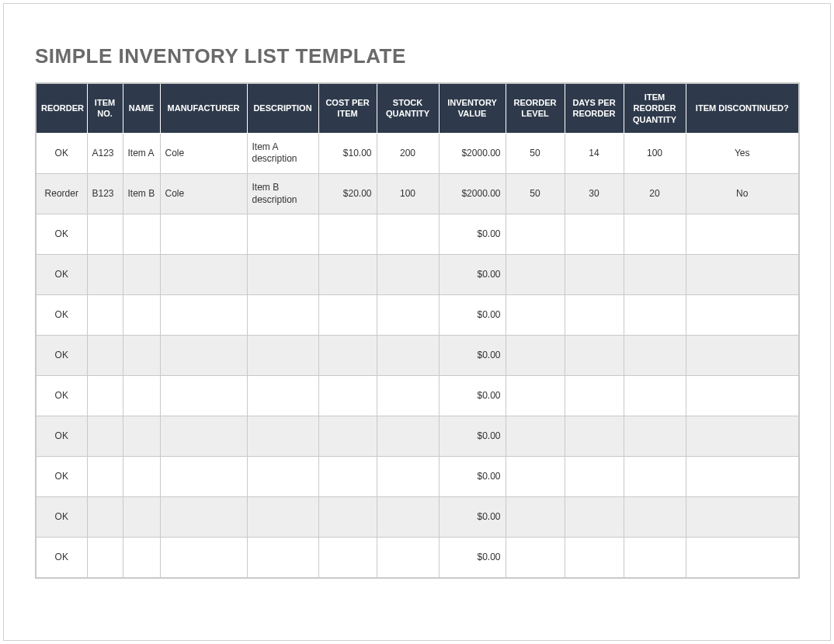 Image resolution: width=834 pixels, height=644 pixels. Describe the element at coordinates (535, 194) in the screenshot. I see `cell-reorder-level: 50` at that location.